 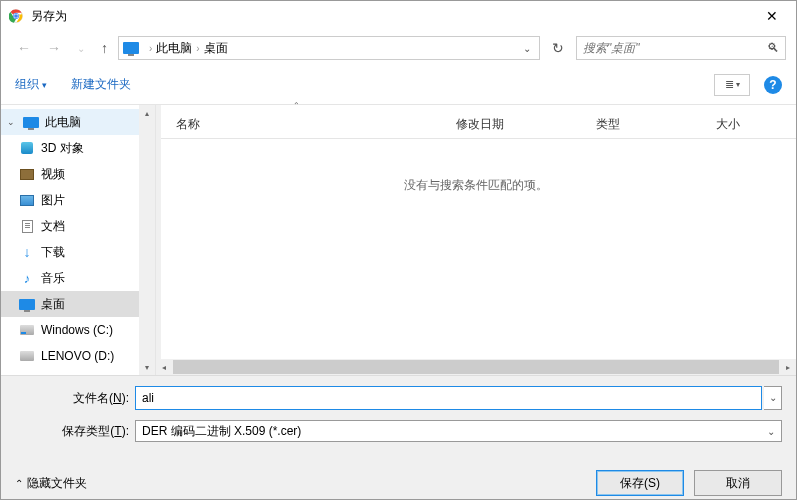 I want to click on save-button: 保存(S), so click(x=640, y=483).